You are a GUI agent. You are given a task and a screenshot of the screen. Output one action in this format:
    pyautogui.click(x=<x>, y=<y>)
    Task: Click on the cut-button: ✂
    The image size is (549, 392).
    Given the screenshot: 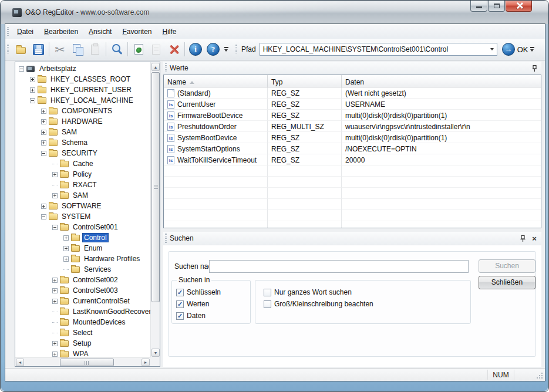 What is the action you would take?
    pyautogui.click(x=60, y=49)
    